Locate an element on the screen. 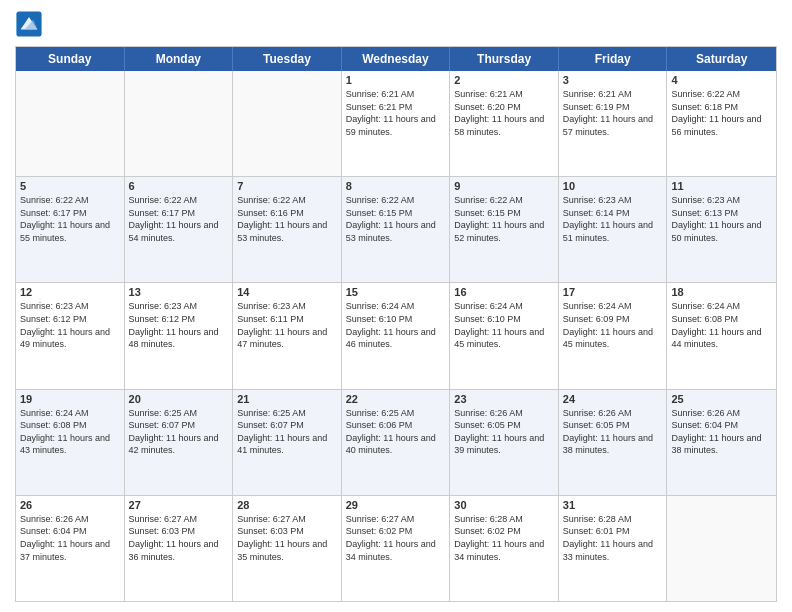 This screenshot has width=792, height=612. day-cell-18: 18Sunrise: 6:24 AM Sunset: 6:08 PM Dayli… is located at coordinates (722, 336).